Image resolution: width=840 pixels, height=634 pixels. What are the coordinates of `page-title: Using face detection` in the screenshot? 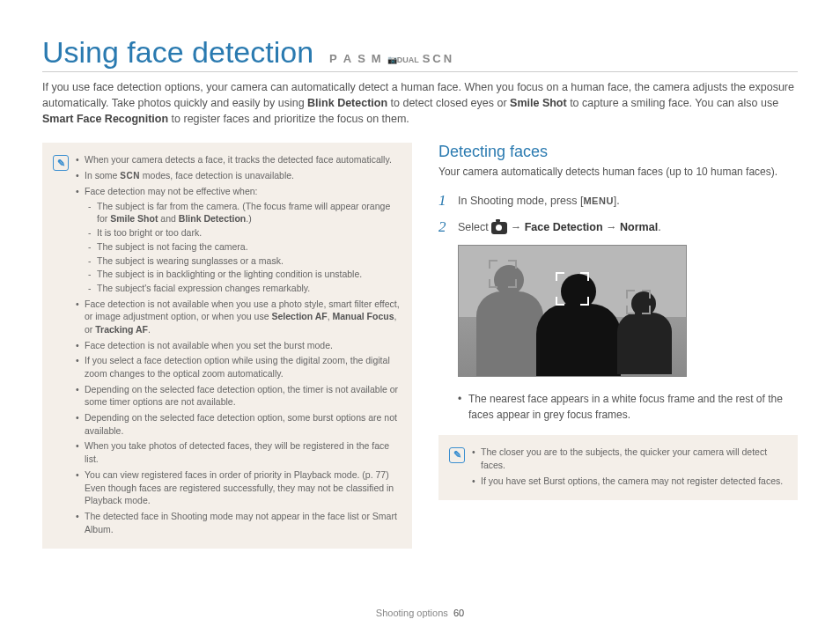 It's located at (178, 53).